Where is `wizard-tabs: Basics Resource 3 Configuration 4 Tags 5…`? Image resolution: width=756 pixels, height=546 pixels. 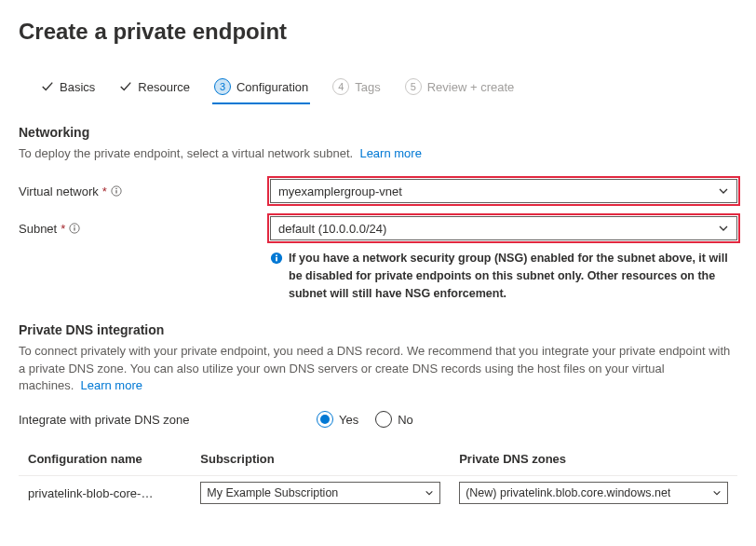 wizard-tabs: Basics Resource 3 Configuration 4 Tags 5… is located at coordinates (378, 89).